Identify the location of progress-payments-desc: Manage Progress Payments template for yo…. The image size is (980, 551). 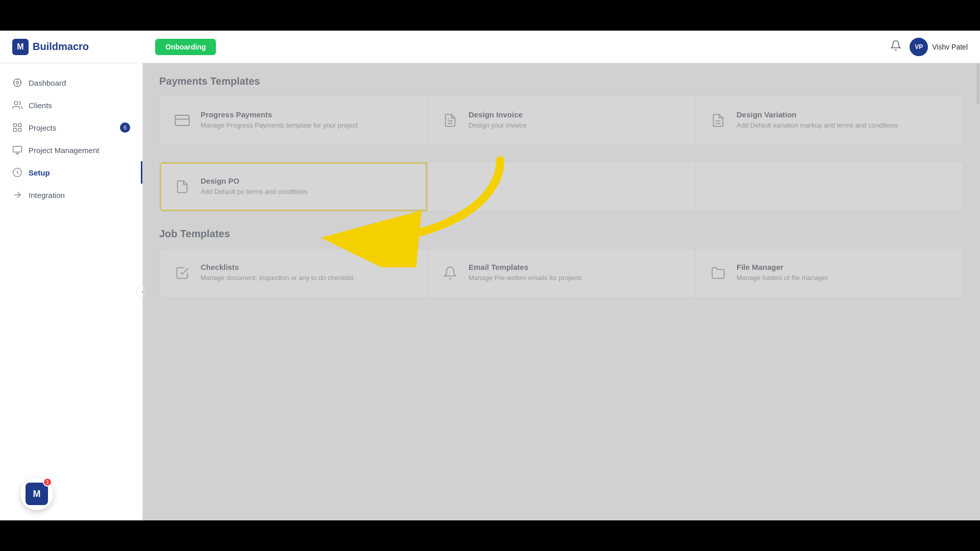
(308, 126).